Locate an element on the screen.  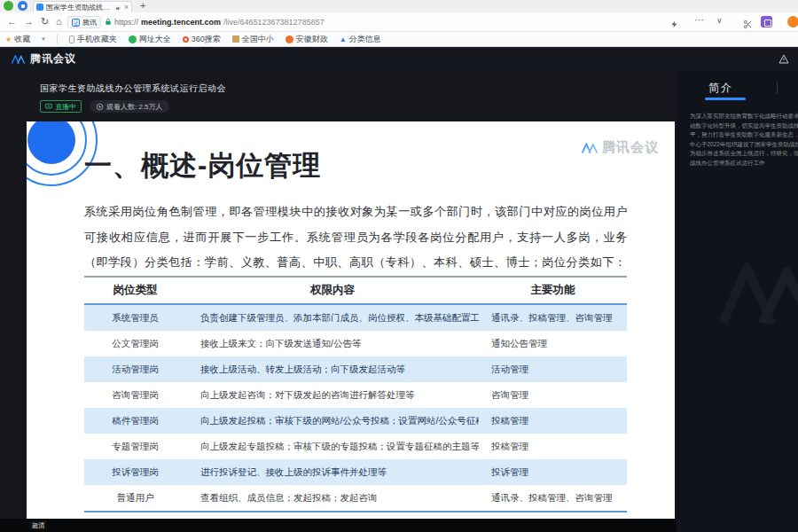
address-bar: https://meeting.tencent.com/live/6465123… is located at coordinates (215, 22).